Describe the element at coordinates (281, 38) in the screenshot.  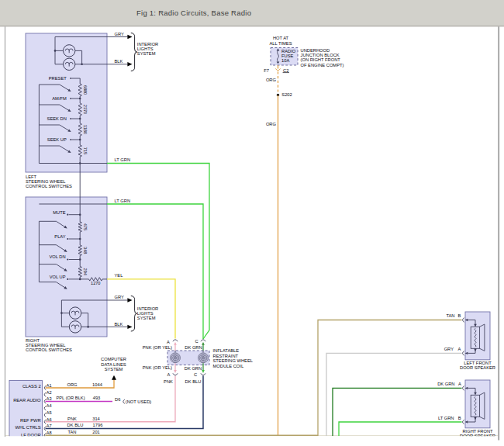
I see `svg-text: HOT AT` at that location.